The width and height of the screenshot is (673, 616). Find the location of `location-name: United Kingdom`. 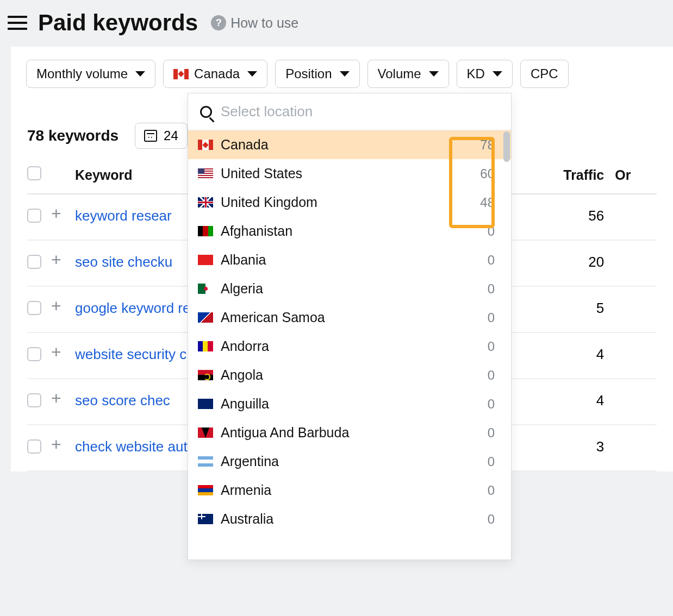

location-name: United Kingdom is located at coordinates (343, 202).